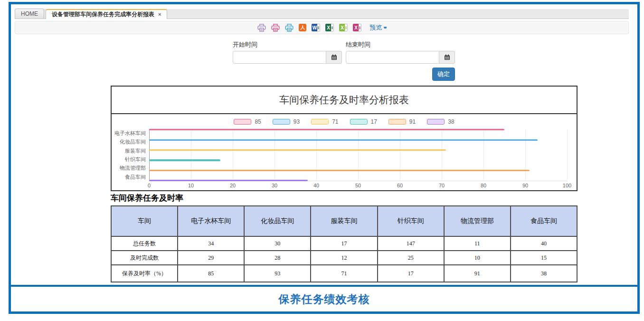 Image resolution: width=644 pixels, height=321 pixels. Describe the element at coordinates (412, 122) in the screenshot. I see `legend-value-label: 91` at that location.